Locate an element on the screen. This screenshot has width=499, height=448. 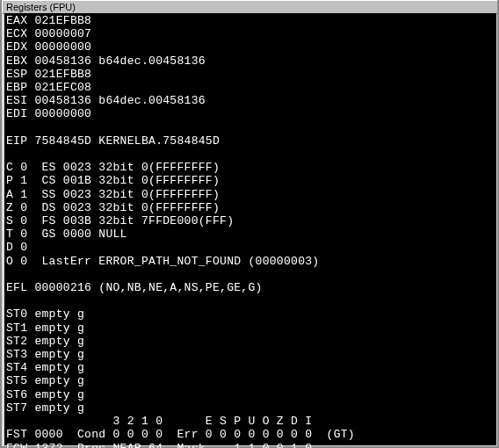
flag-line: Z 0 DS 0023 32bit 0(FFFFFFFF) is located at coordinates (112, 207).